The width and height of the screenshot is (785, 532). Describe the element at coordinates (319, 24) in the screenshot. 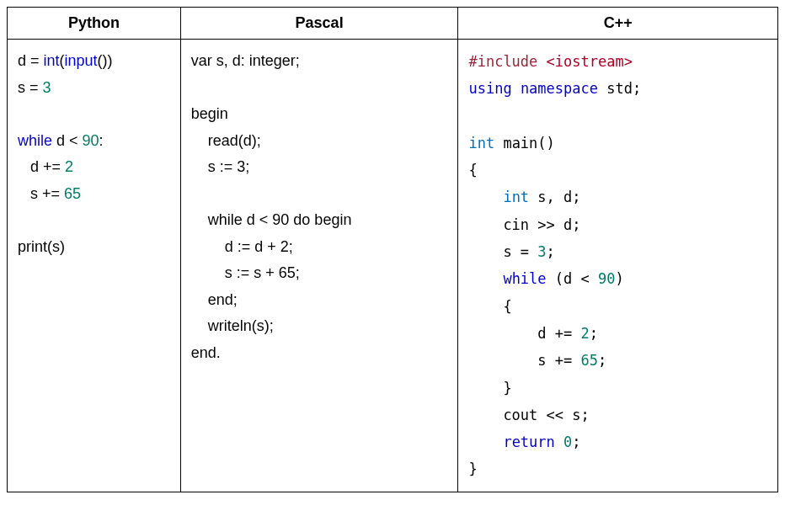

I see `header-pascal: Pascal` at that location.